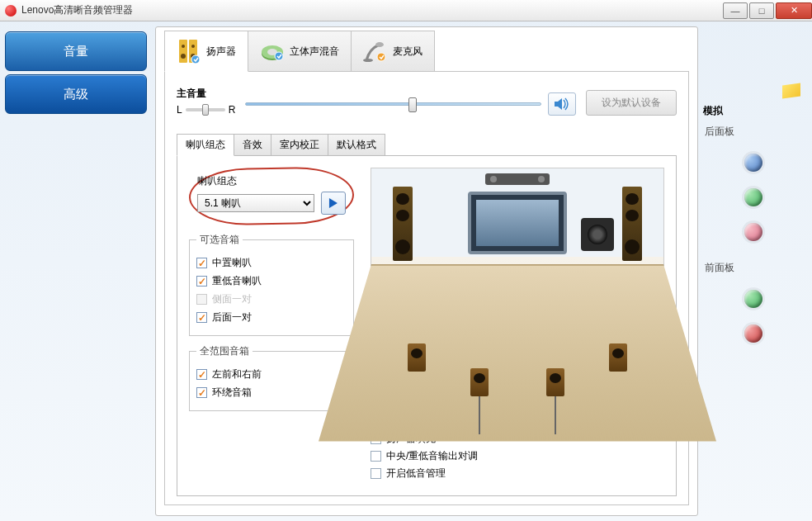 The height and width of the screenshot is (521, 812). I want to click on label-side-pair: 侧面一对, so click(232, 299).